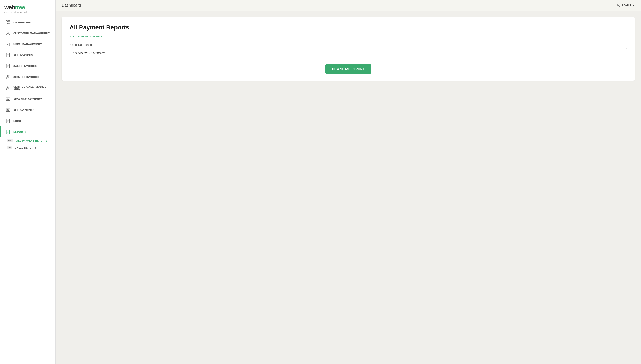  Describe the element at coordinates (28, 99) in the screenshot. I see `sidebar-item-advance-payments: ADVANCE PAYMENTS` at that location.